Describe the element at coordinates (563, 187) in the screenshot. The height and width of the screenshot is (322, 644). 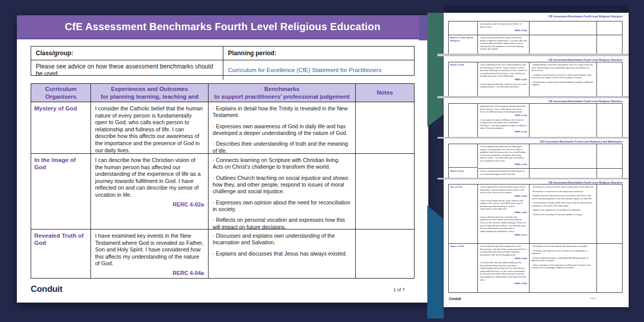
I see `benchmark-item: Summarises research on the Jewish expect…` at that location.